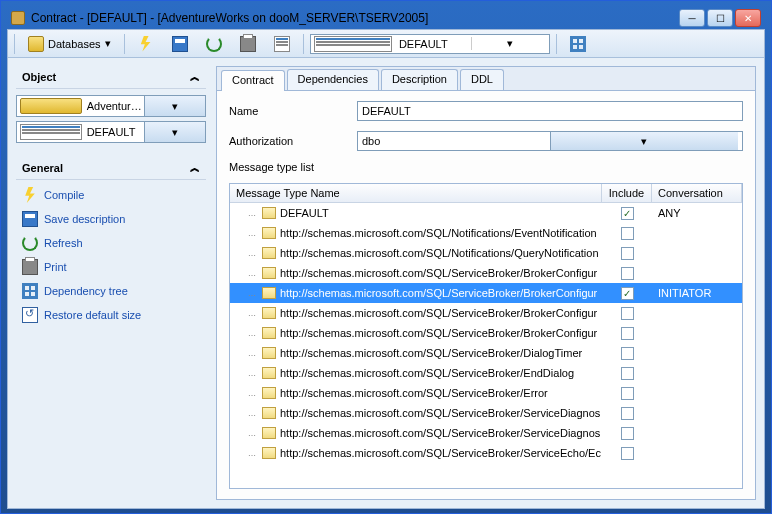  Describe the element at coordinates (578, 44) in the screenshot. I see `tree-tb-button` at that location.